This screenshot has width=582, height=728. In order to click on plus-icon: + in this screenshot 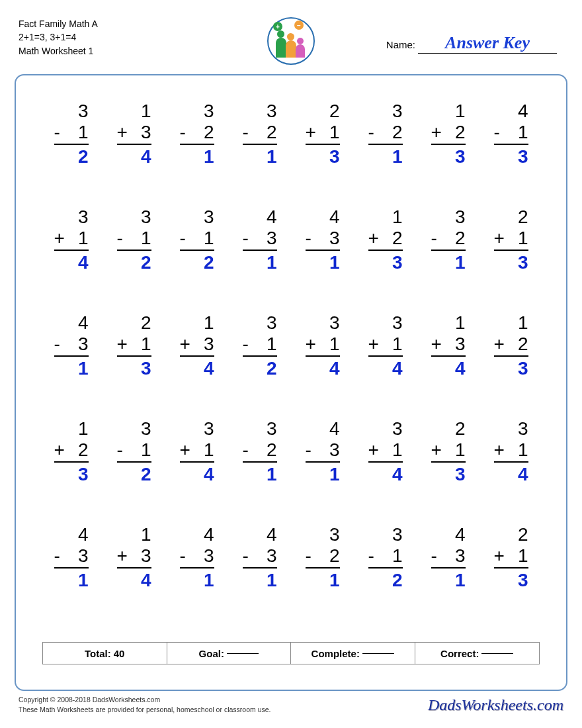, I will do `click(278, 26)`.